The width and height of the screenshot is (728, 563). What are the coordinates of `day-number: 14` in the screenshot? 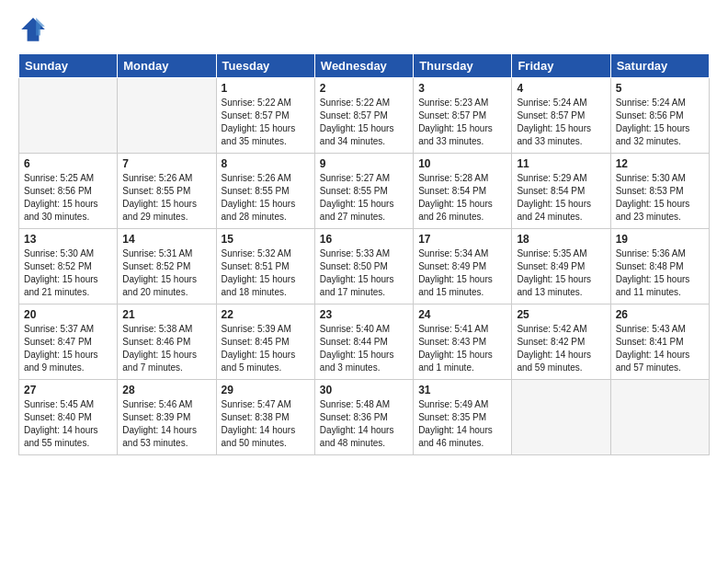 It's located at (166, 239).